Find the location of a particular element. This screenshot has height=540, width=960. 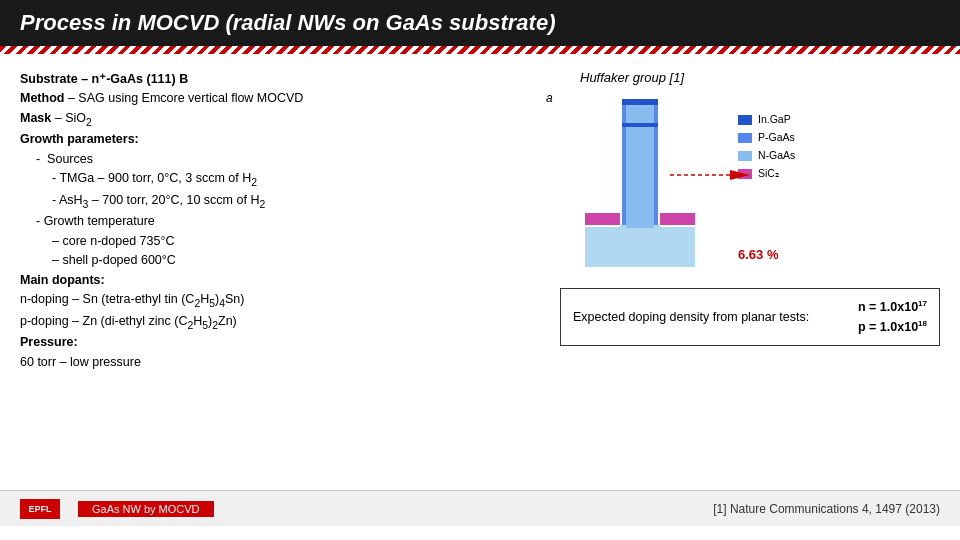

footer-logo-area: EPFL GaAs NW by MOCVD is located at coordinates (117, 509).